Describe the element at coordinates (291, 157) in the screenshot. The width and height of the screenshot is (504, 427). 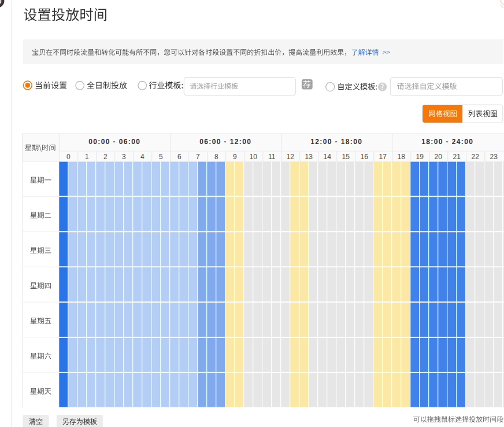
I see `svg-text: 12` at that location.